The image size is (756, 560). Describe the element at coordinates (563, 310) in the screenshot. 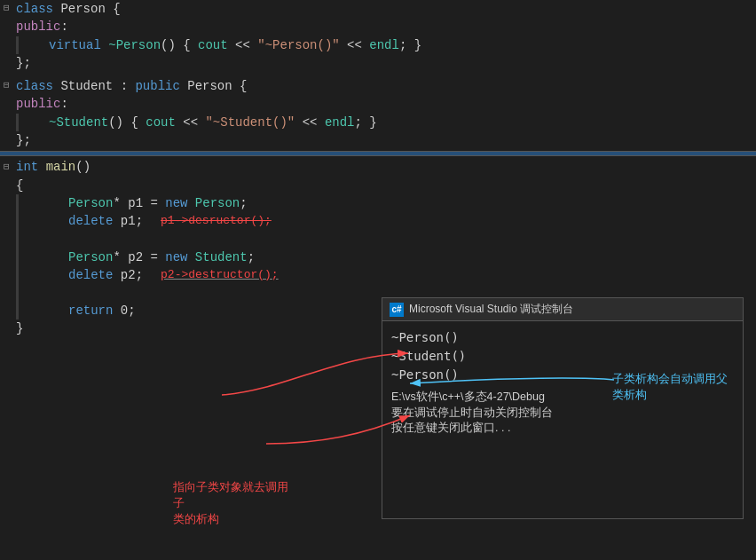

I see `console-titlebar: c# Microsoft Visual Studio 调试控制台` at that location.